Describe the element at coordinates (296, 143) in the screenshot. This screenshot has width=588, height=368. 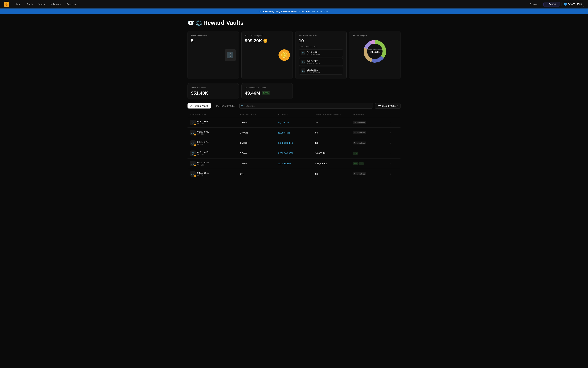
I see `td-bgt-apr-wrap-2: 1,000,000.00%` at that location.